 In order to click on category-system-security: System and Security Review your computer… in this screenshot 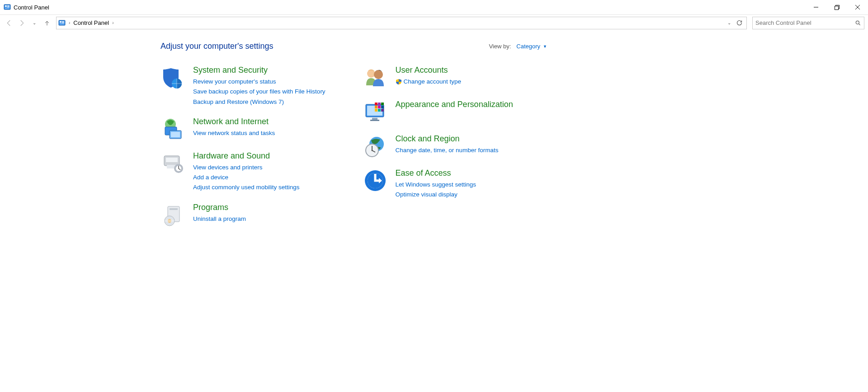, I will do `click(253, 86)`.